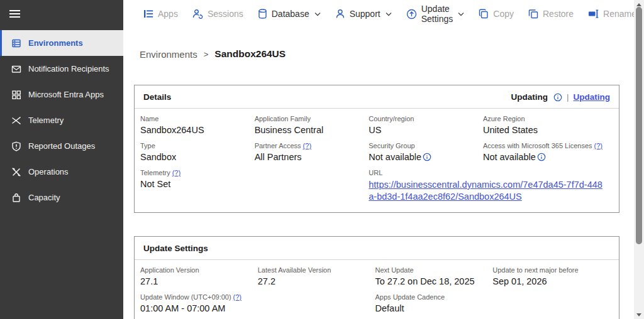 This screenshot has height=319, width=644. I want to click on field-value: Sandbox, so click(194, 157).